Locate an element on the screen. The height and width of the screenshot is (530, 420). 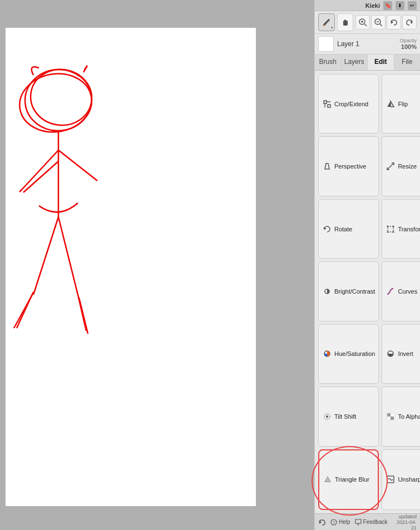
layer-thumbnail is located at coordinates (326, 44).